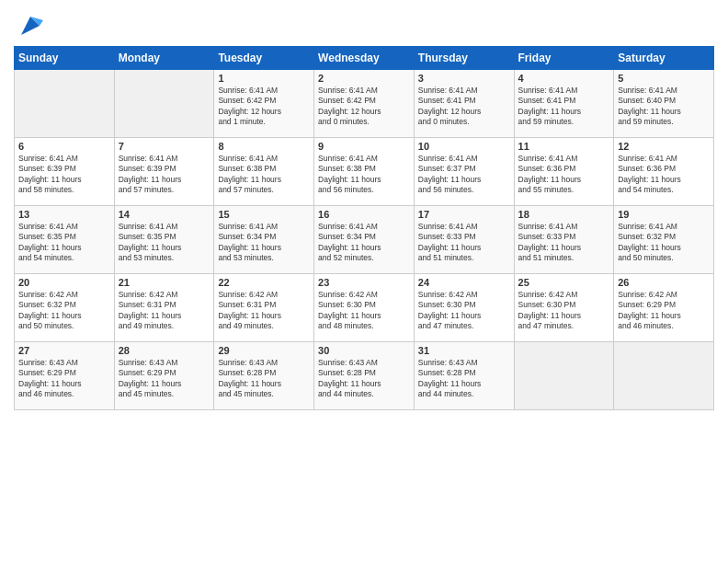 The image size is (728, 563). I want to click on cell-sun-info: Sunrise: 6:41 AM Sunset: 6:32 PM Dayligh…, so click(664, 243).